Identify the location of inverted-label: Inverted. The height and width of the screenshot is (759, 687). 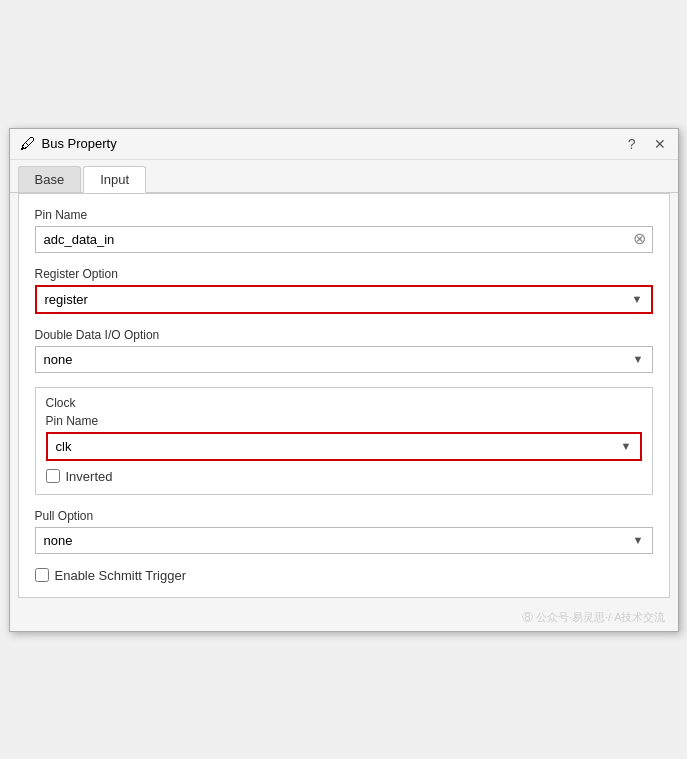
(90, 476).